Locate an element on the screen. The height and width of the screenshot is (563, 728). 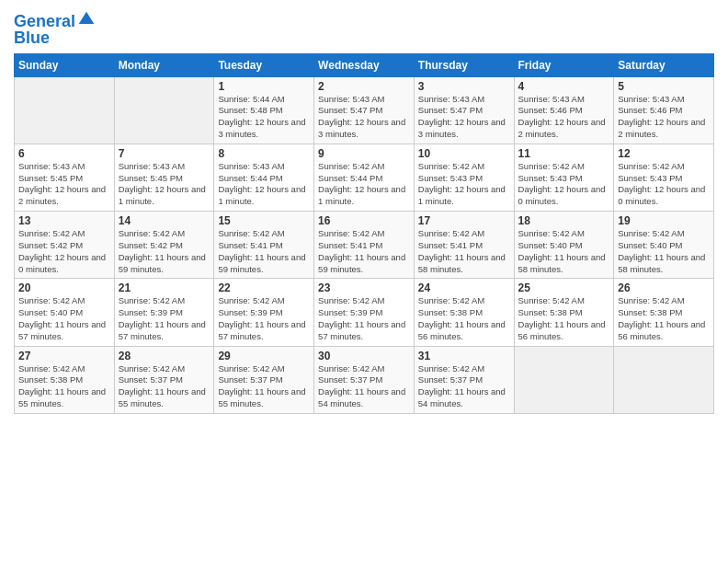
calendar-cell: 27Sunrise: 5:42 AMSunset: 5:38 PMDayligh… is located at coordinates (64, 379).